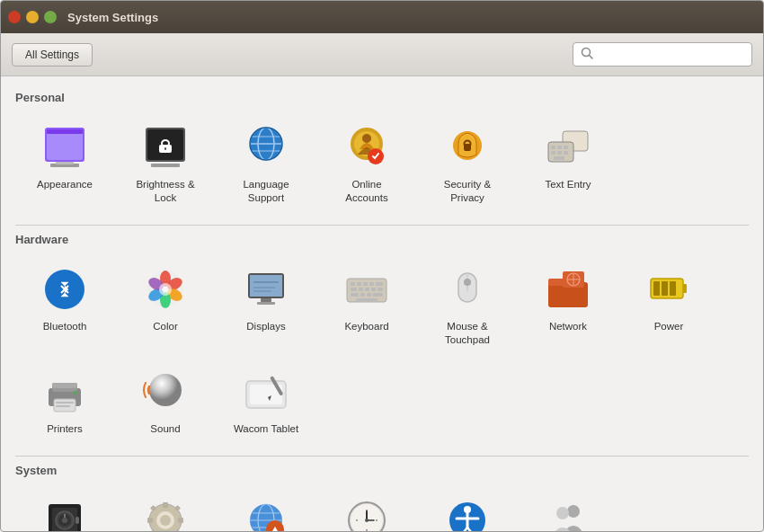 This screenshot has width=764, height=532. What do you see at coordinates (165, 509) in the screenshot?
I see `settings-item-details: Details` at bounding box center [165, 509].